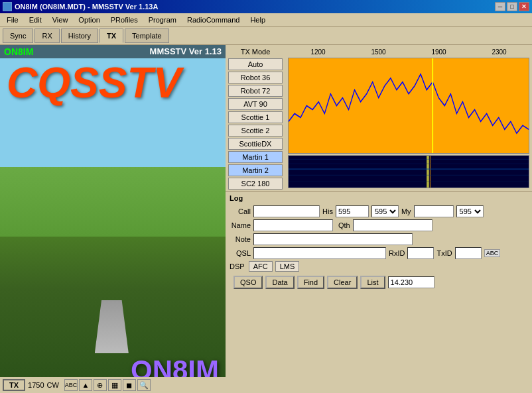 This screenshot has width=532, height=393. Describe the element at coordinates (19, 52) in the screenshot. I see `tx-callsign-top: ON8IM` at that location.